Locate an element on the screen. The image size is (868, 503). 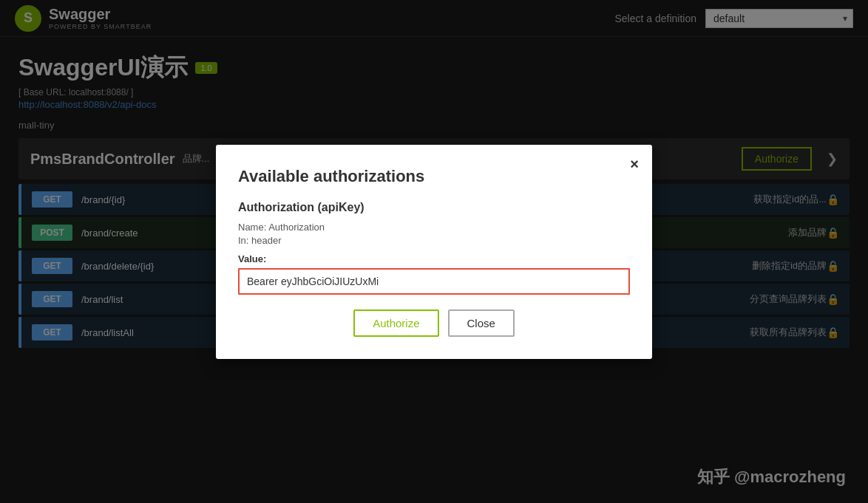
auth-in-meta: In: header is located at coordinates (434, 241).